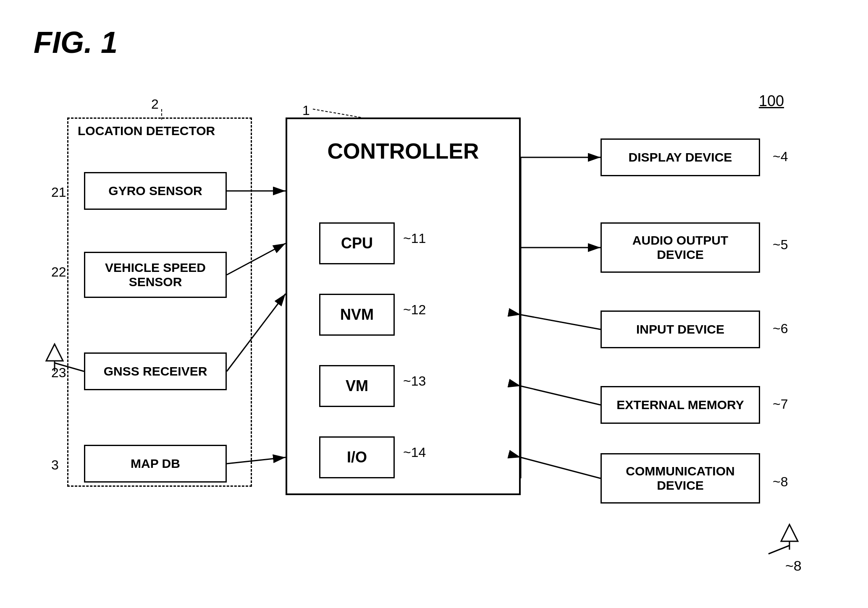 The height and width of the screenshot is (608, 868). I want to click on svg-text: ~8, so click(794, 566).